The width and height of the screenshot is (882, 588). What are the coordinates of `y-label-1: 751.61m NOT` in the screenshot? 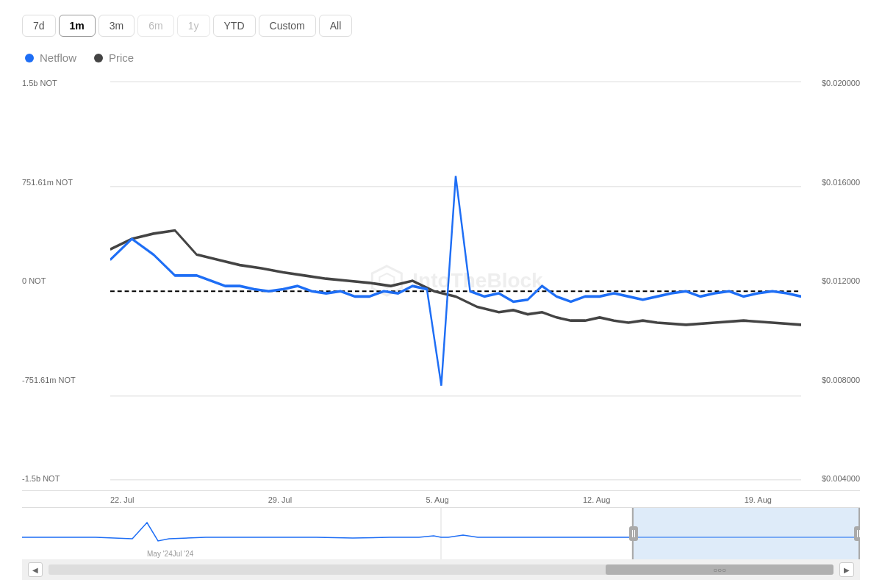 It's located at (66, 182).